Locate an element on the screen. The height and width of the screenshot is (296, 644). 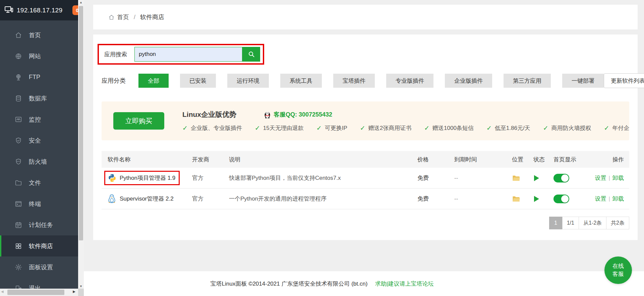
search-icon is located at coordinates (251, 54).